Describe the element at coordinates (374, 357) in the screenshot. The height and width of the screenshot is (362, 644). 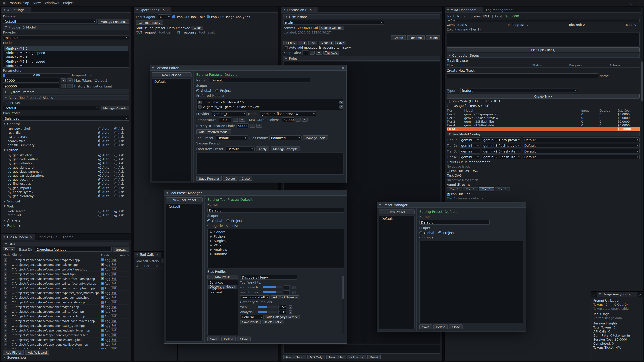
I see `composer-button: Reset` at that location.